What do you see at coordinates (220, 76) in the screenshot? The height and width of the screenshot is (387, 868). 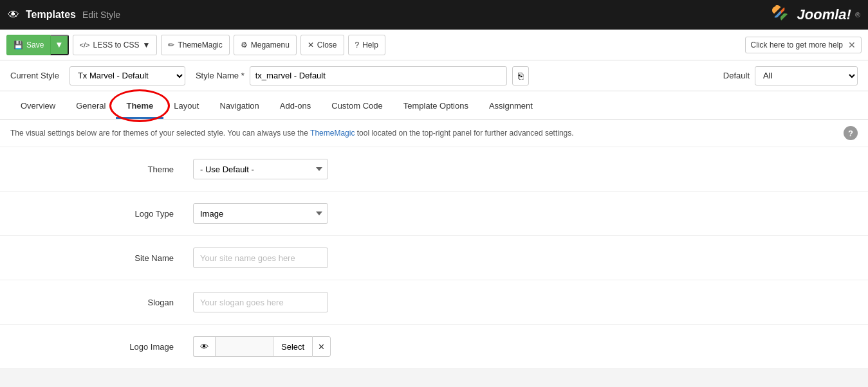 I see `style-name-label: Style Name *` at bounding box center [220, 76].